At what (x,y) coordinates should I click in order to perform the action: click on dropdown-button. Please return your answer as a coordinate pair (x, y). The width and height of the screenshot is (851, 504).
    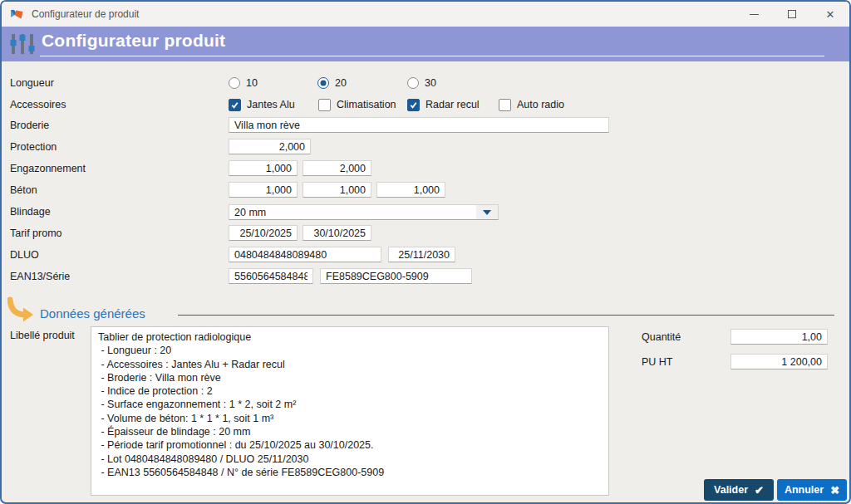
    Looking at the image, I should click on (487, 213).